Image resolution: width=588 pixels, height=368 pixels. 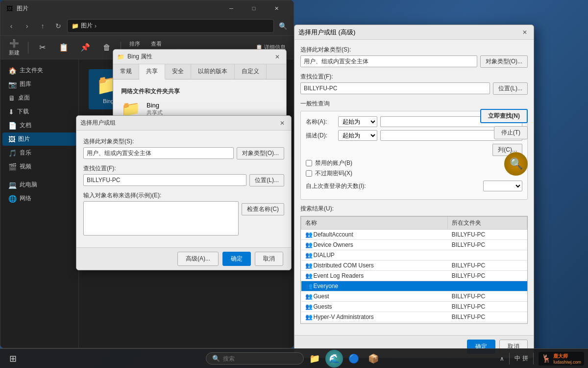 I want to click on cut-button: ✂, so click(x=42, y=47).